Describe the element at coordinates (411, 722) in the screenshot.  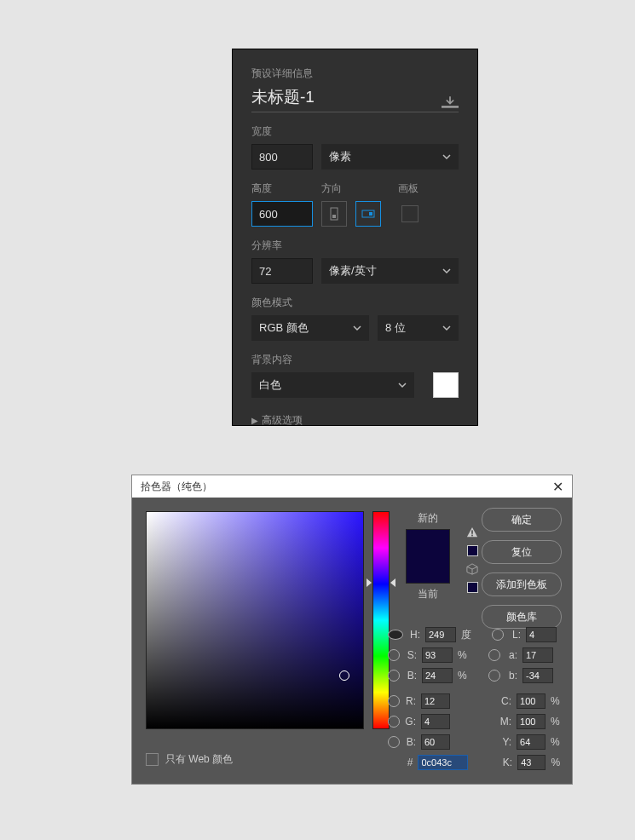
I see `g-label: G:` at that location.